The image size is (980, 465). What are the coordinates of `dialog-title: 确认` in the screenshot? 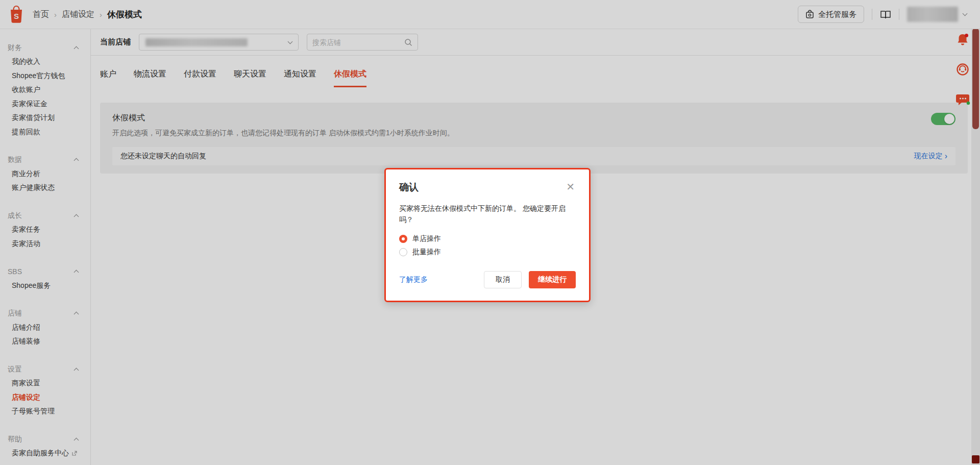 It's located at (409, 187).